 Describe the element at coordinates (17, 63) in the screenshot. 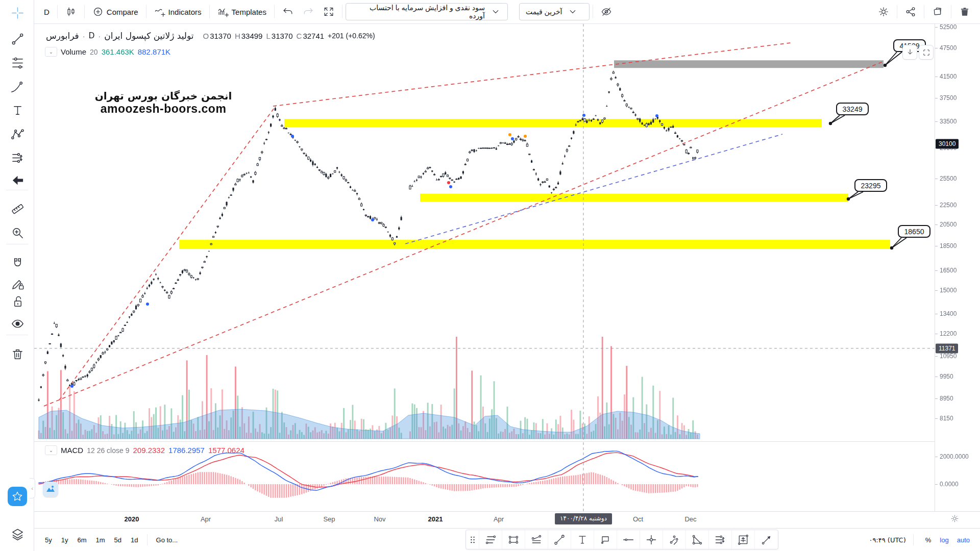

I see `tool-fib-retracement-button` at that location.